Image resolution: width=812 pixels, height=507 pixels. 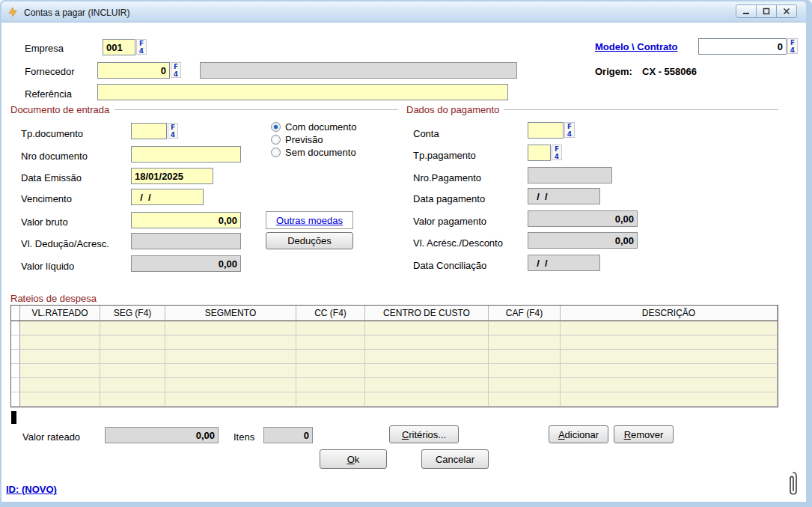 I want to click on remover-button: Remover, so click(x=644, y=434).